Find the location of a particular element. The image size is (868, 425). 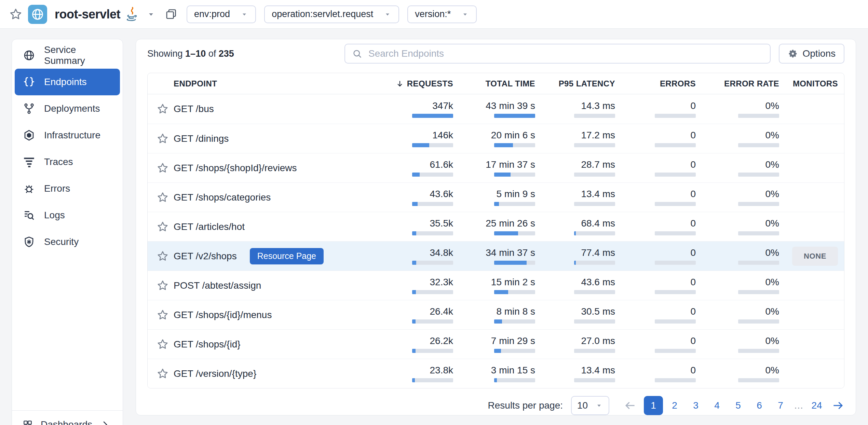

page-6-button: 6 is located at coordinates (759, 406).